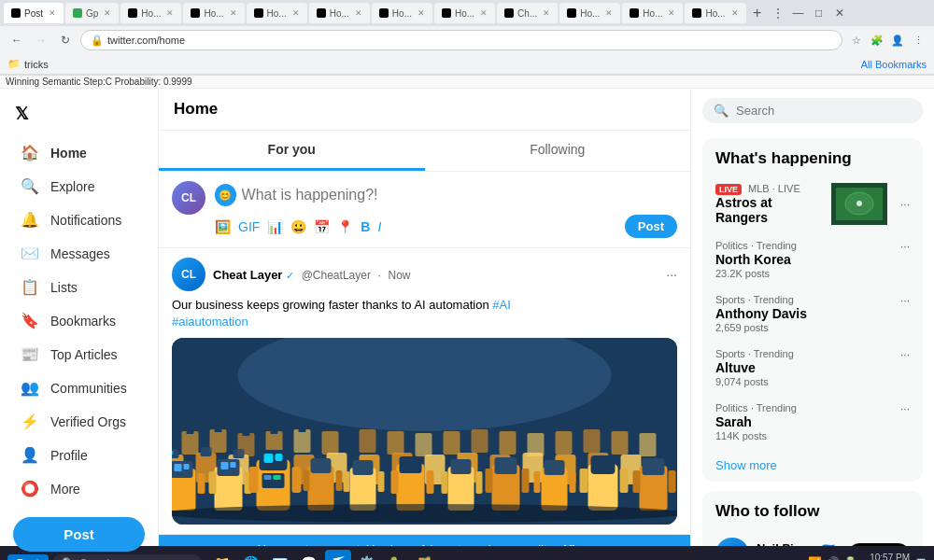 Image resolution: width=934 pixels, height=560 pixels. I want to click on tab-active: Post ✕, so click(34, 13).